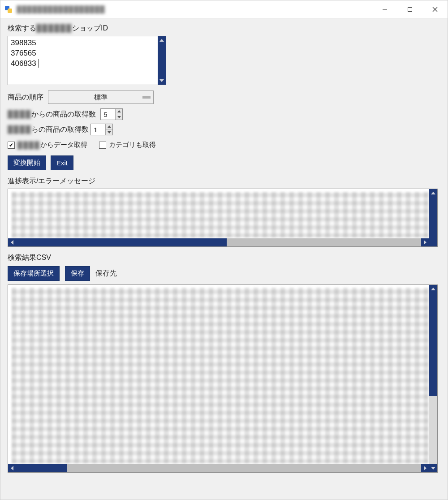 This screenshot has height=500, width=448. Describe the element at coordinates (90, 28) in the screenshot. I see `shop-id-label-suffix: ショップID` at that location.